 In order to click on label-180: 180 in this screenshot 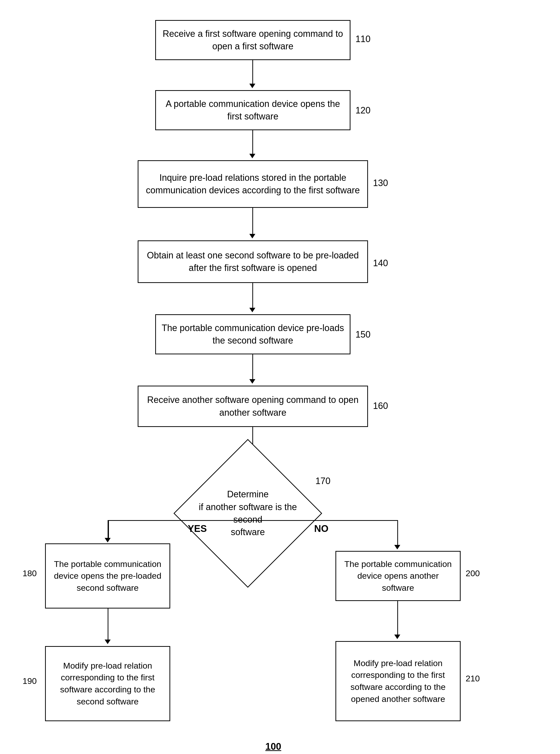, I will do `click(30, 573)`.